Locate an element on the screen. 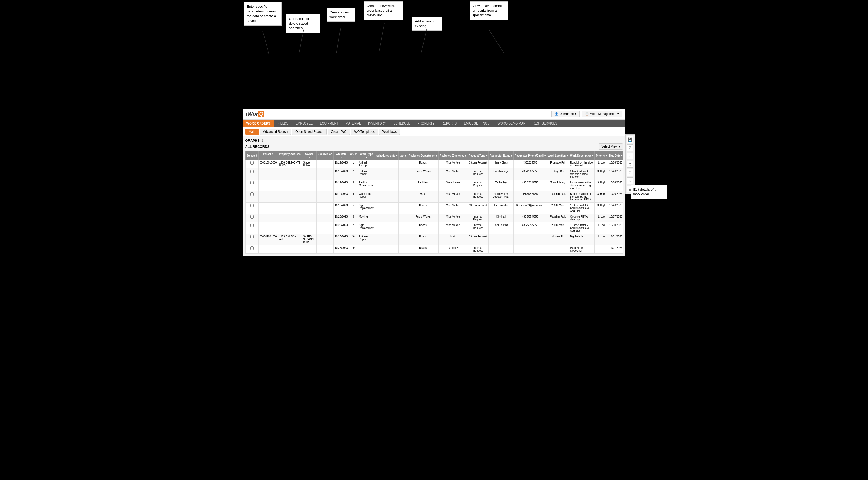 This screenshot has height=480, width=868. cell-work-type: Animal Pickup is located at coordinates (367, 164).